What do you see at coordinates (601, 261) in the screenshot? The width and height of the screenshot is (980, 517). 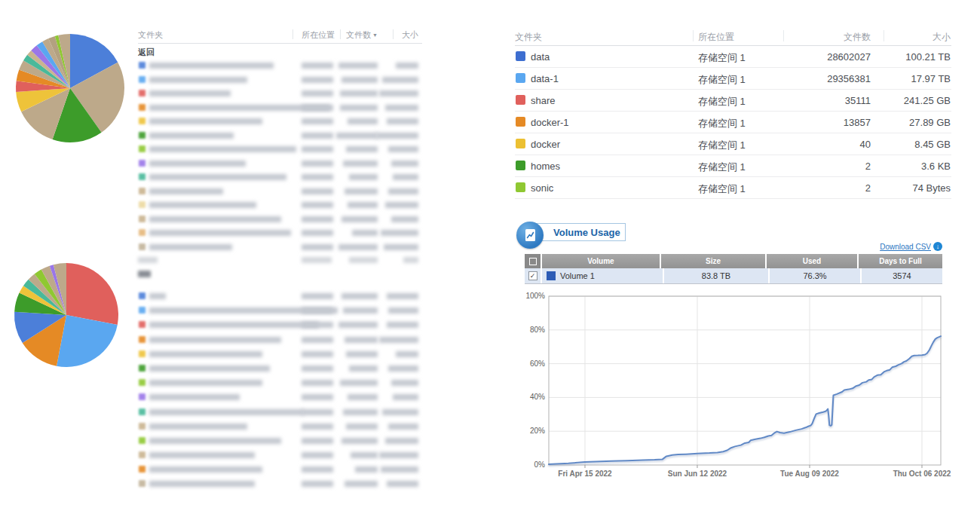 I see `column-header-volume: Volume` at bounding box center [601, 261].